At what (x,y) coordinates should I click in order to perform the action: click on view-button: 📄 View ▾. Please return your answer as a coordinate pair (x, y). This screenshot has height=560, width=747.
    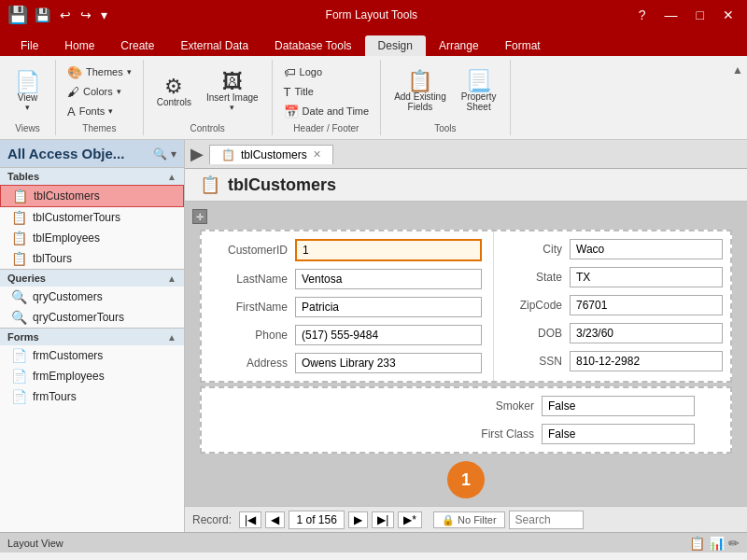
    Looking at the image, I should click on (28, 91).